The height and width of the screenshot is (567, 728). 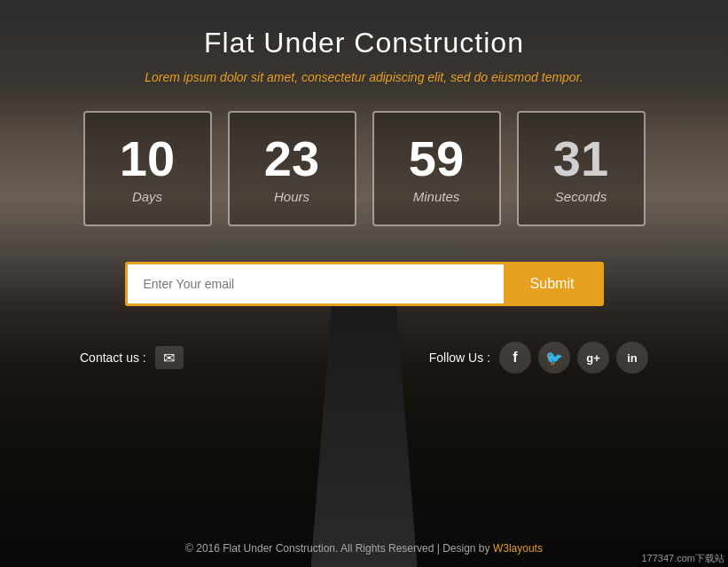 I want to click on submit-button: Submit, so click(x=552, y=284).